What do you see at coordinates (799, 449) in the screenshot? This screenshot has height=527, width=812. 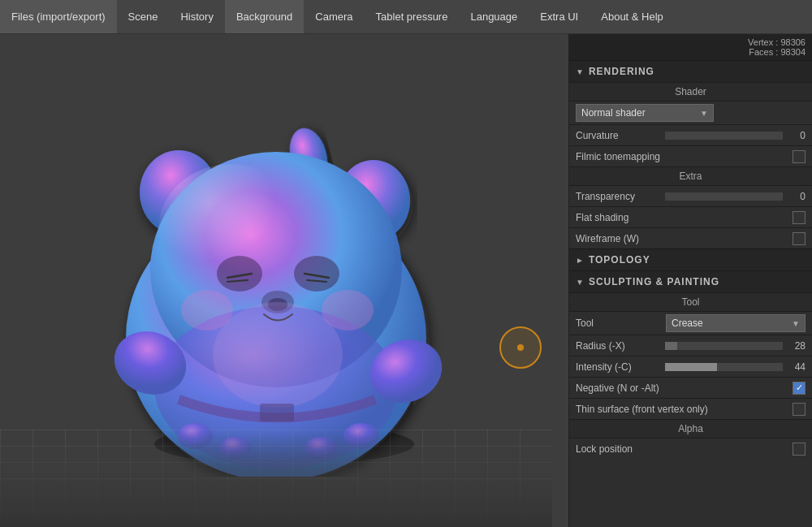 I see `lock-position-control` at bounding box center [799, 449].